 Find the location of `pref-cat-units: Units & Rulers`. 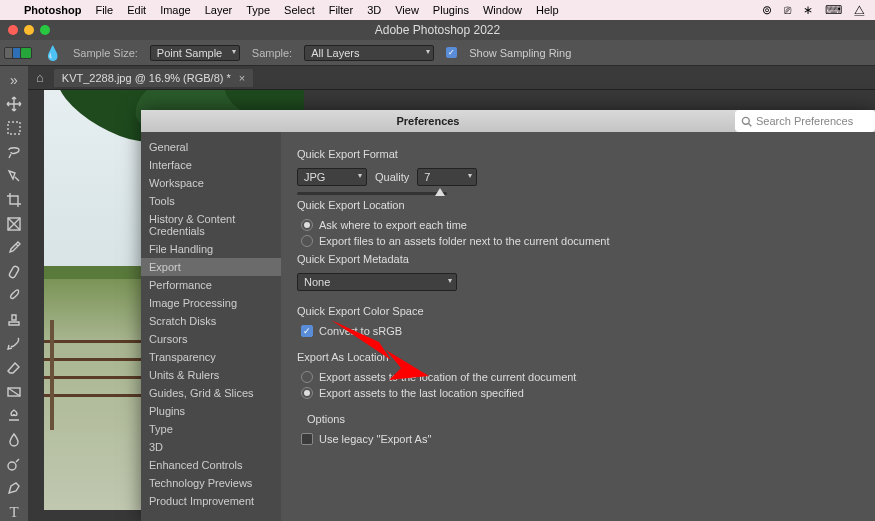

pref-cat-units: Units & Rulers is located at coordinates (211, 375).